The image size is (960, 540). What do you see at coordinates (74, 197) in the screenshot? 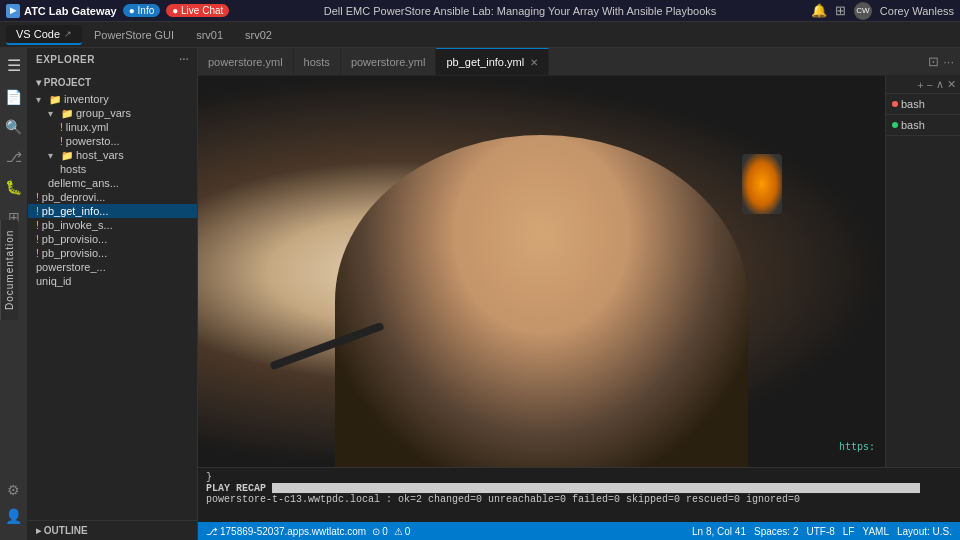
I see `tree-label: pb_deprovi...` at bounding box center [74, 197].